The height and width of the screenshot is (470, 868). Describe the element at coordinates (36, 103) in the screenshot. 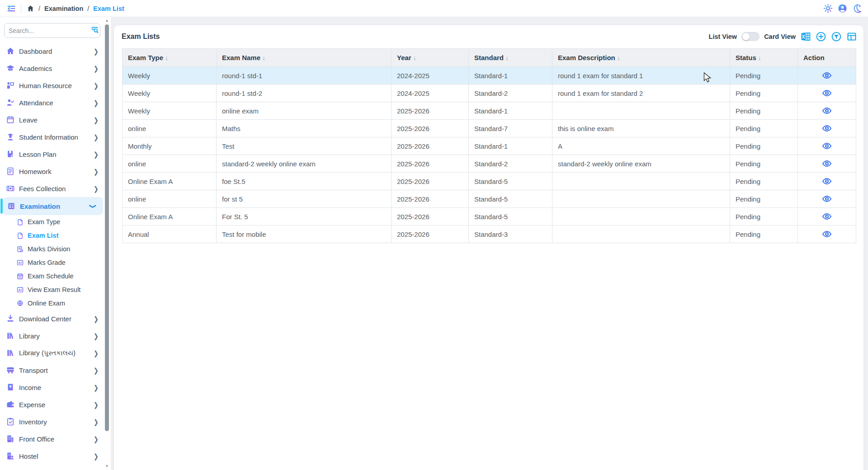

I see `sidebar-item-label: Attendance` at that location.